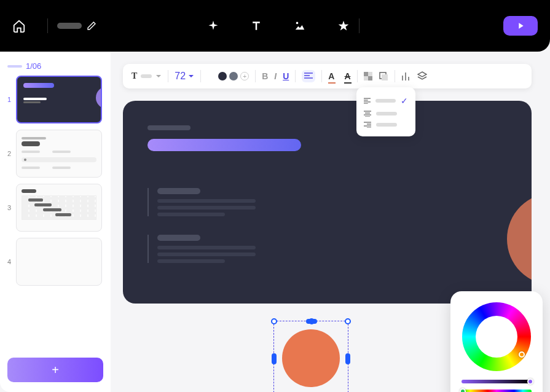 This screenshot has height=392, width=550. Describe the element at coordinates (286, 76) in the screenshot. I see `underline-button: U` at that location.